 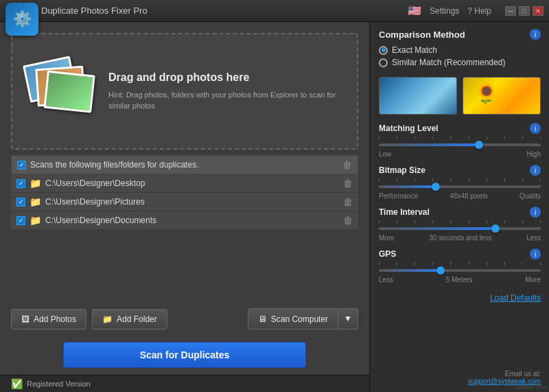 What do you see at coordinates (347, 165) in the screenshot?
I see `delete-all-icon: 🗑` at bounding box center [347, 165].